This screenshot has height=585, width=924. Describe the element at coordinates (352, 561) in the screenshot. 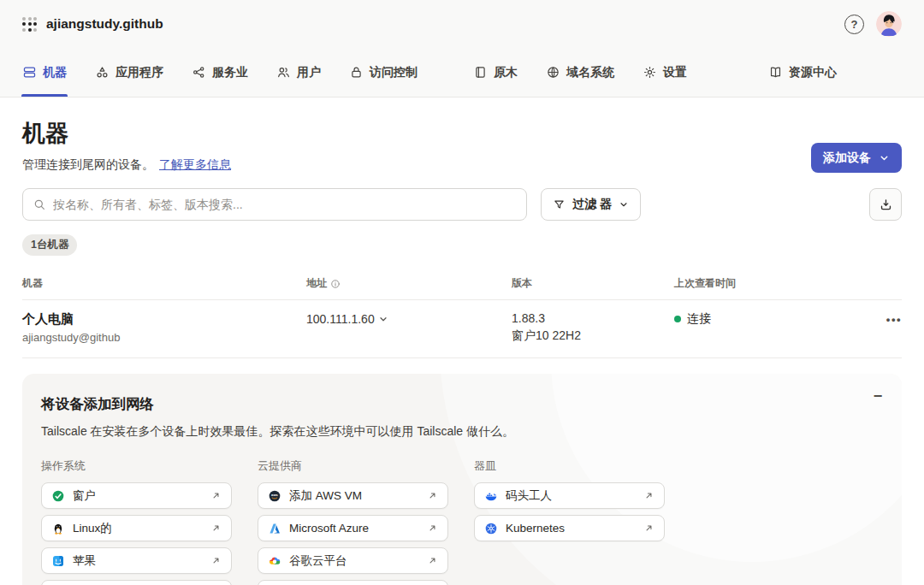

I see `gcp-button: 谷歌云平台` at that location.